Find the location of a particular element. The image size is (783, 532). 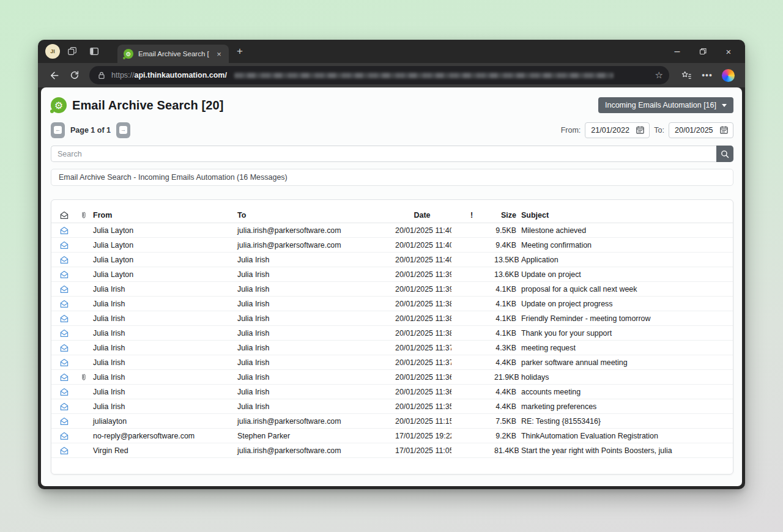

table-row: Virgin Red julia.irish@parkersoftware.co… is located at coordinates (392, 451).